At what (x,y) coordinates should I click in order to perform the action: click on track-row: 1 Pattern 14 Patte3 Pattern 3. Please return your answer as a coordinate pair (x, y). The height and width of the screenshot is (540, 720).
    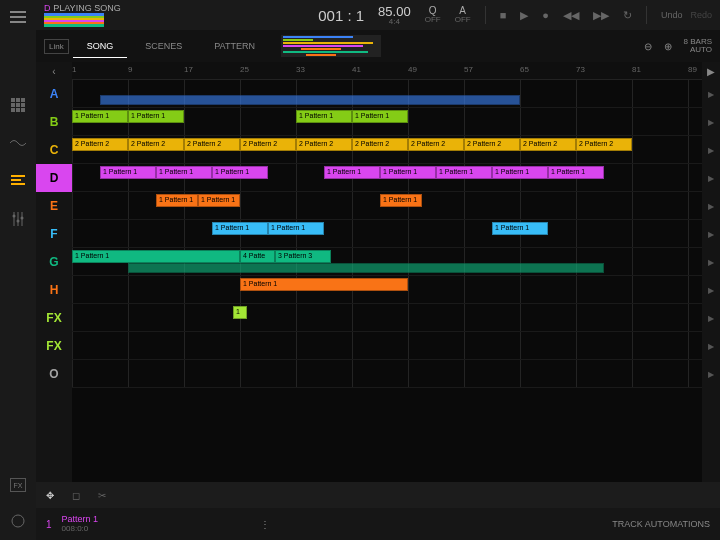
    Looking at the image, I should click on (387, 262).